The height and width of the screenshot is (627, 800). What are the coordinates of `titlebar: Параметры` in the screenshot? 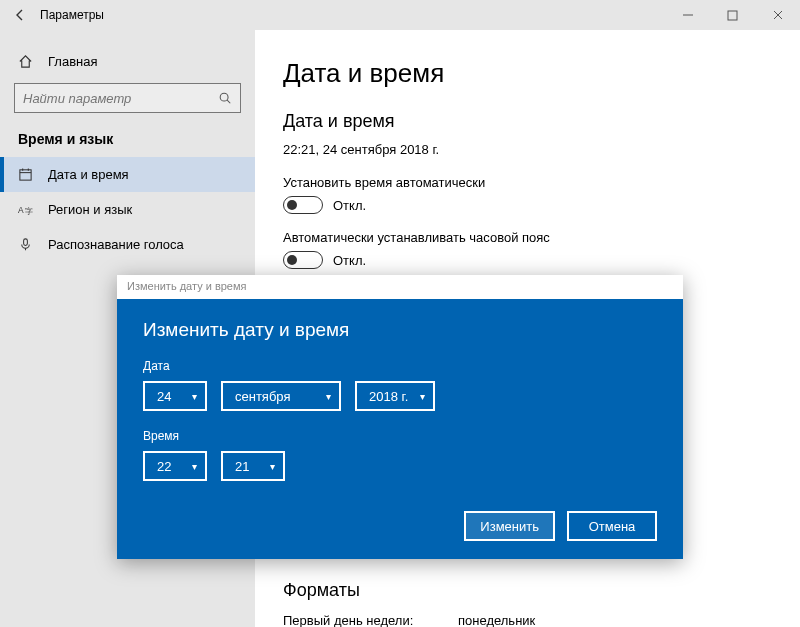 It's located at (400, 15).